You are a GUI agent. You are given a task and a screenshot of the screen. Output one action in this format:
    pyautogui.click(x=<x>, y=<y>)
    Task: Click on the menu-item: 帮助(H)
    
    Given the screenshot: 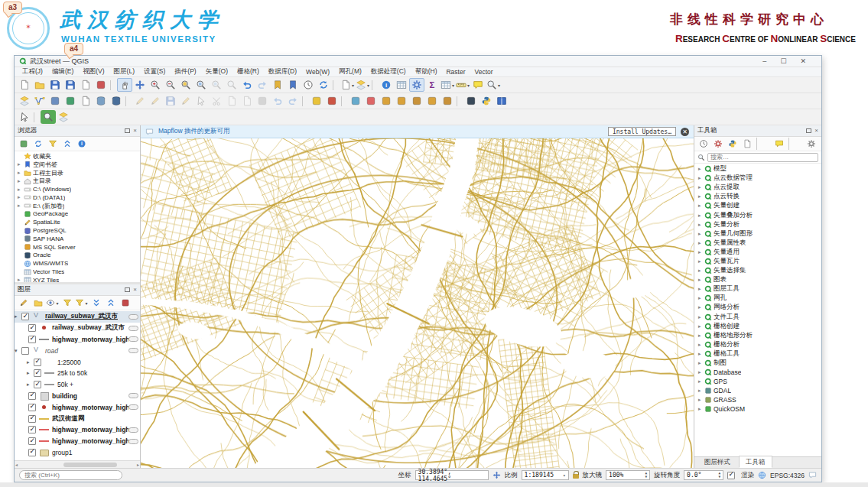 What is the action you would take?
    pyautogui.click(x=427, y=72)
    